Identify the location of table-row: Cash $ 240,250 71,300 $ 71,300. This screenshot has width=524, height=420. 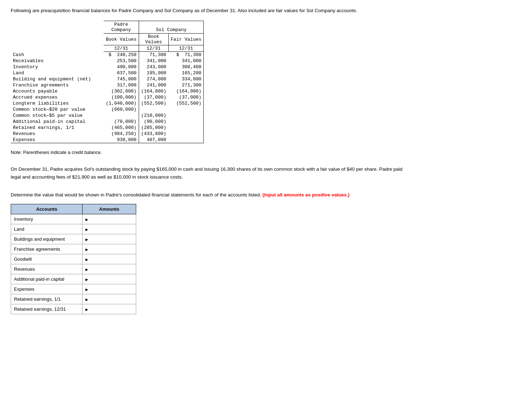
(107, 55).